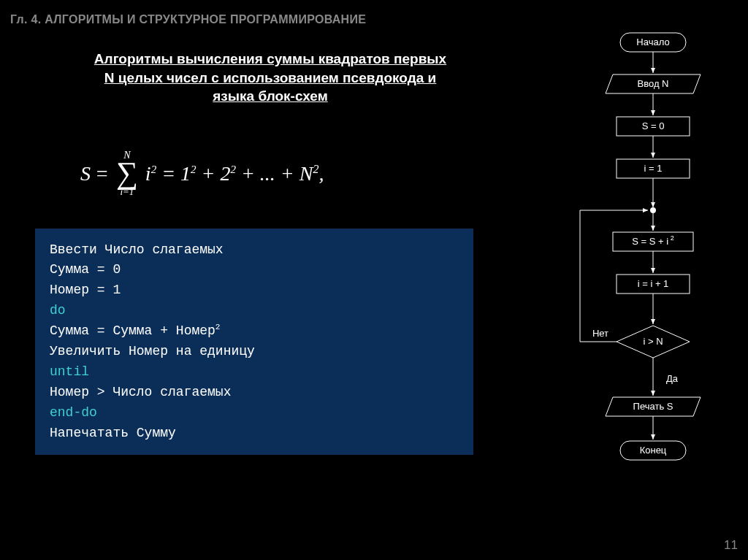  Describe the element at coordinates (270, 77) in the screenshot. I see `slide-title: Алгоритмы вычисления суммы квадратов пер…` at that location.